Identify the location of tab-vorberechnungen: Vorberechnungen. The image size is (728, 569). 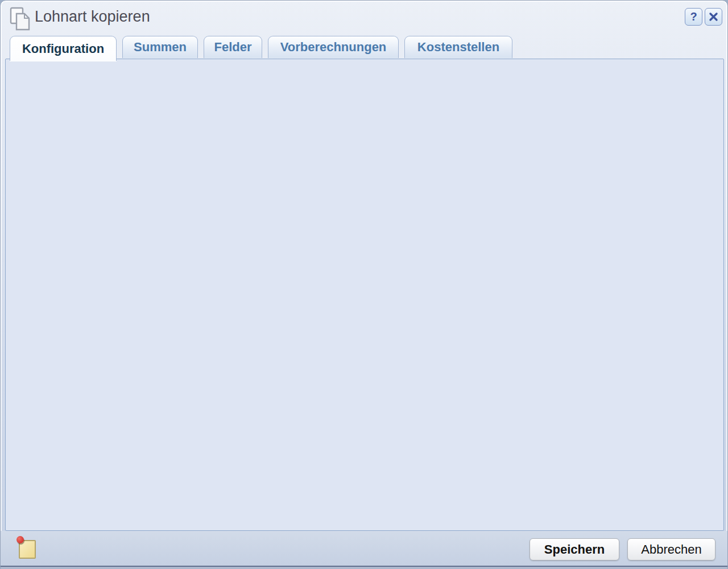
(333, 47).